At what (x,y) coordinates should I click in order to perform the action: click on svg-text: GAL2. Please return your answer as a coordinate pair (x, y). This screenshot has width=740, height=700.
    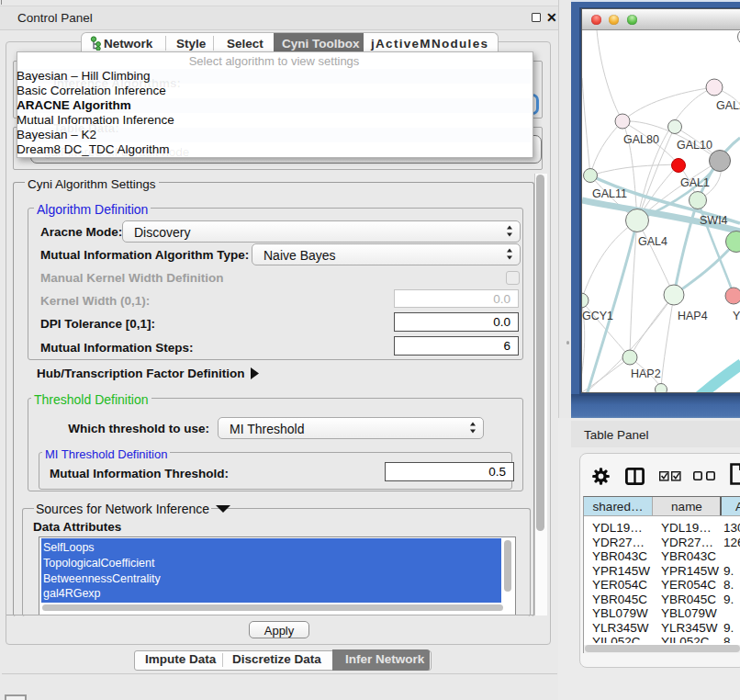
    Looking at the image, I should click on (728, 106).